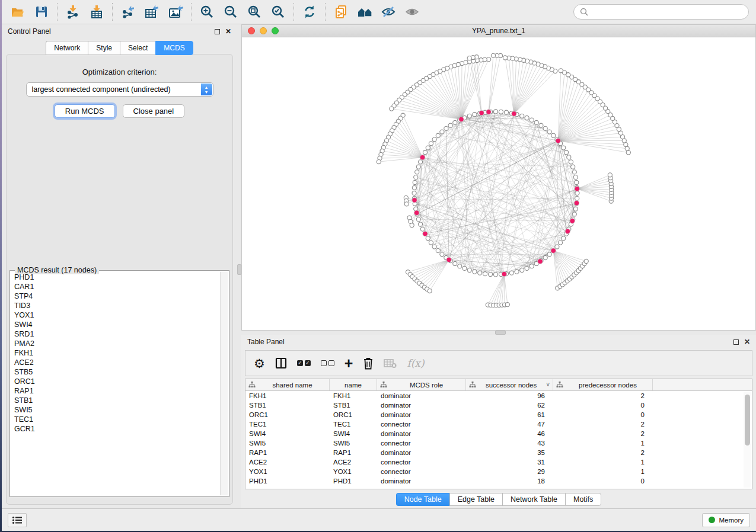 This screenshot has width=756, height=532. I want to click on select-all-icon: ✓✓, so click(304, 363).